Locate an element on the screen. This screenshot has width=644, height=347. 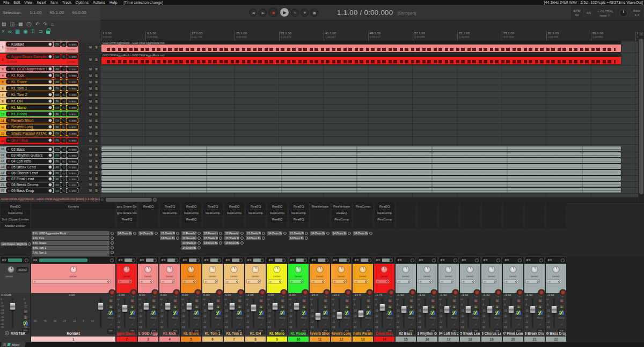
menu-options: Options is located at coordinates (82, 2).